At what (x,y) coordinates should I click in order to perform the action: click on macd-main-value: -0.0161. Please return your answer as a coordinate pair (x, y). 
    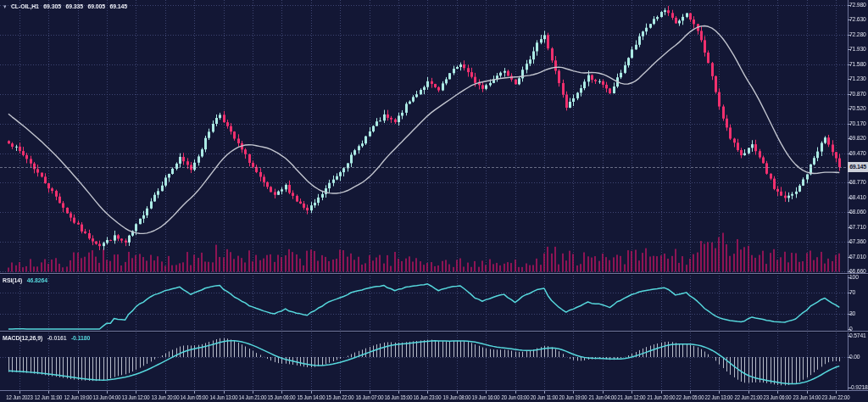
    Looking at the image, I should click on (58, 338).